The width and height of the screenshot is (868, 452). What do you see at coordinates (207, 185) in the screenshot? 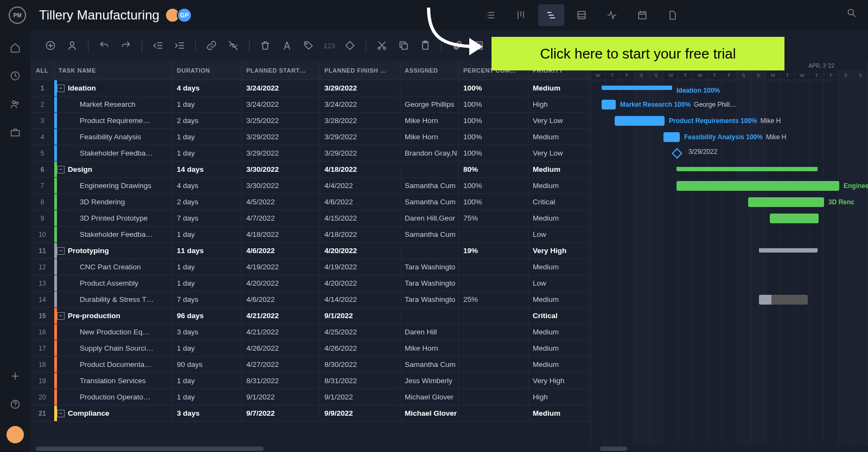
I see `duration-cell: 4 days` at bounding box center [207, 185].